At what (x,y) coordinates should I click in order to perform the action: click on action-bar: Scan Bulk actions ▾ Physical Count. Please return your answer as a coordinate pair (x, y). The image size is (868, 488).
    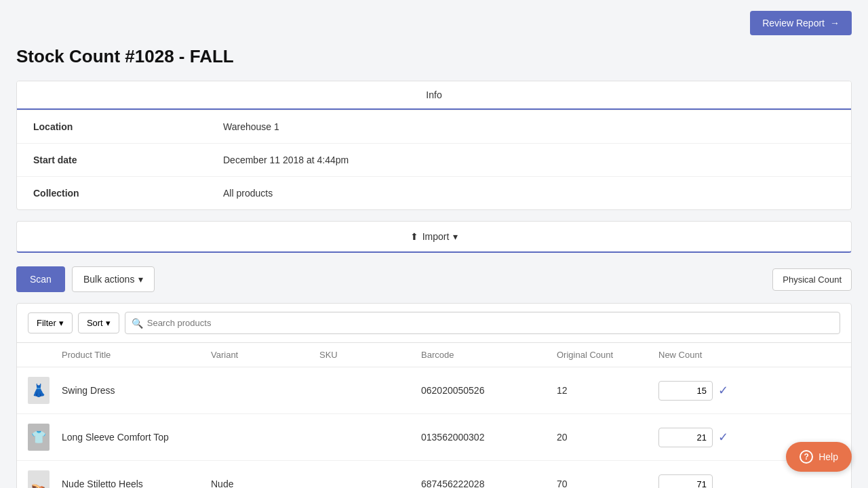
    Looking at the image, I should click on (434, 279).